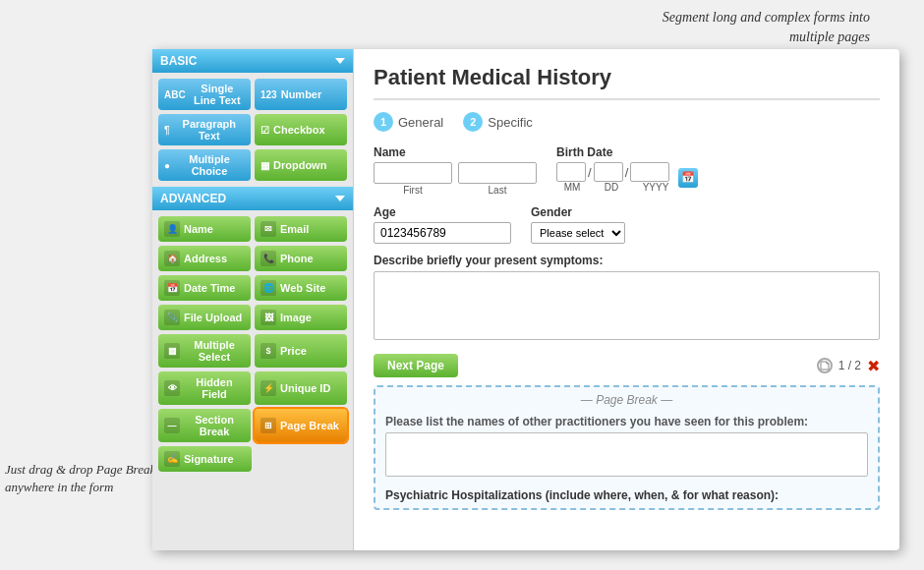 The image size is (924, 570). I want to click on advanced-header-label: ADVANCED, so click(193, 199).